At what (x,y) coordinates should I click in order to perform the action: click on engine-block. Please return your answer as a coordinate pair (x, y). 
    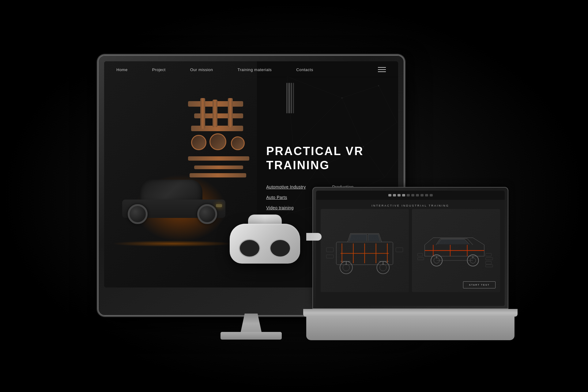
    Looking at the image, I should click on (219, 138).